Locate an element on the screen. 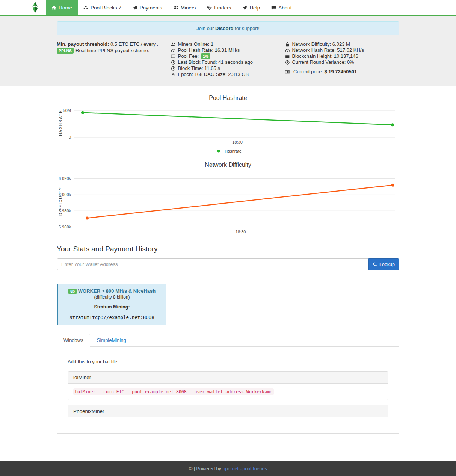 The height and width of the screenshot is (476, 456). chart-title: Network Difficulty is located at coordinates (228, 165).